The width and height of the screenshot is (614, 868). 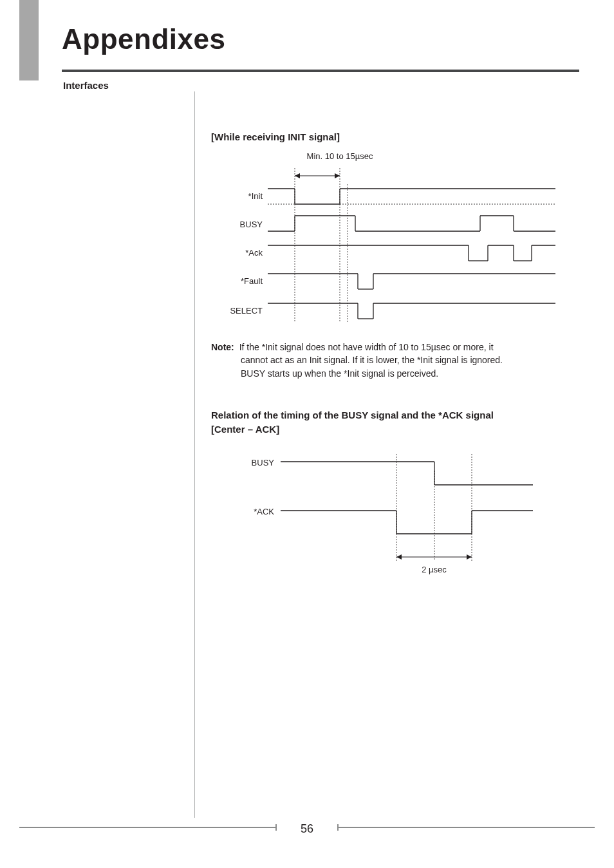 I want to click on timing-diagram-ack: BUSY *ACK 2 µsec, so click(x=391, y=515).